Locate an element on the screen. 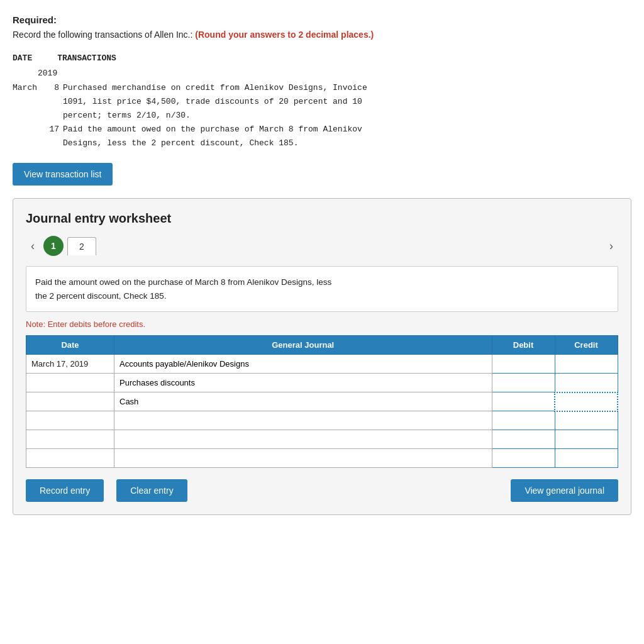  year-row: 2019 is located at coordinates (335, 74).